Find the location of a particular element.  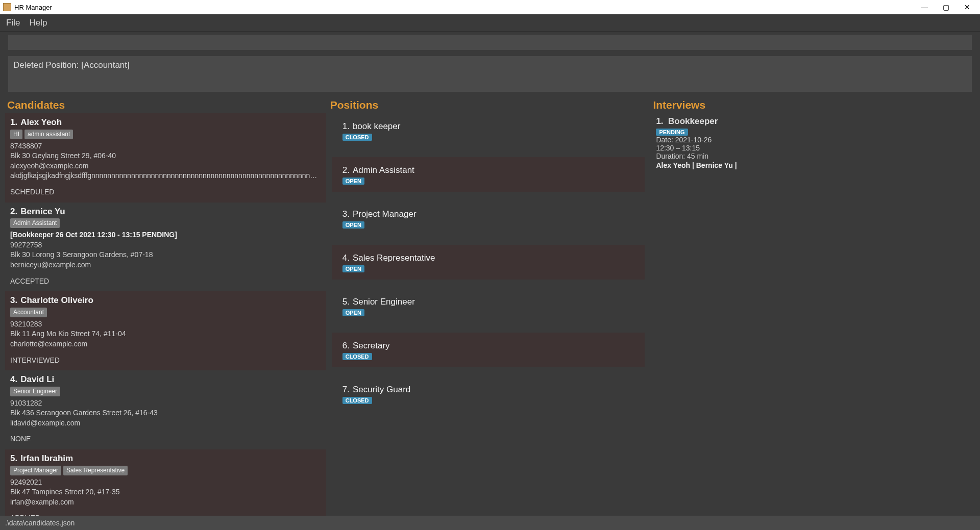

position-header: 6.Secretary is located at coordinates (489, 346).